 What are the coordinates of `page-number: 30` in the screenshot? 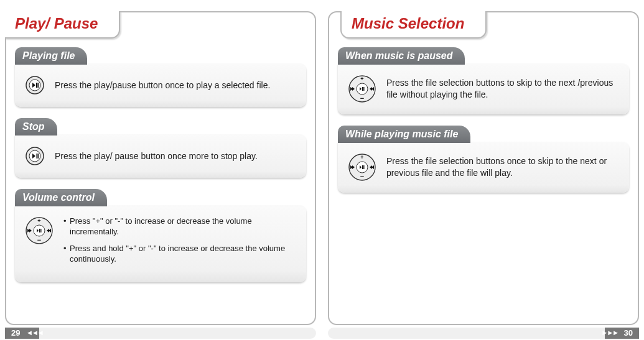 It's located at (628, 333).